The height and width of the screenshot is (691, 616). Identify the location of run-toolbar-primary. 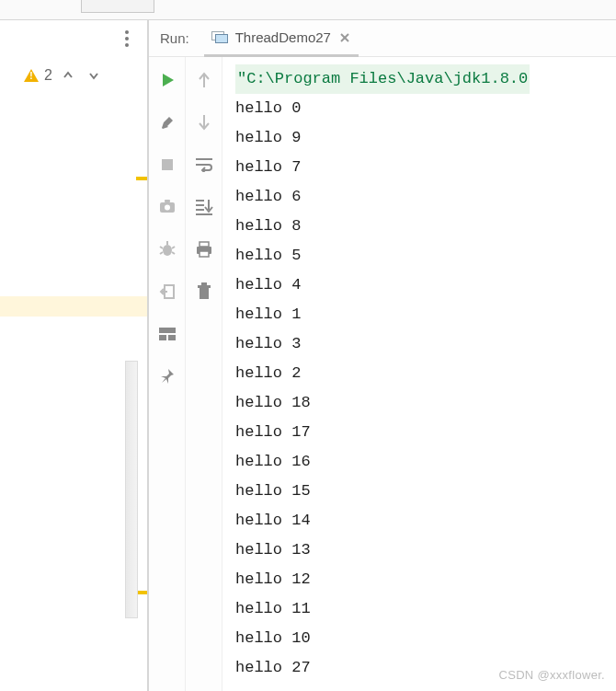
(167, 374).